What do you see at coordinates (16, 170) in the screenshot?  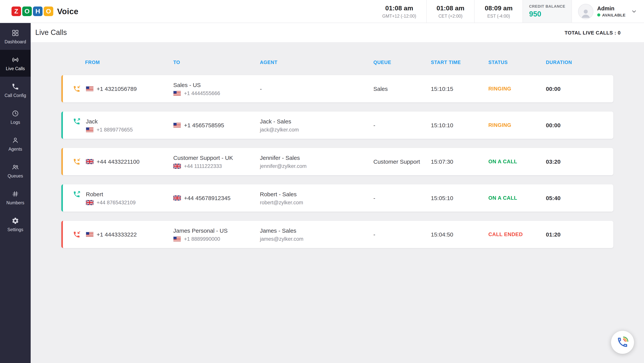 I see `sidebar-item-queues: Queues` at bounding box center [16, 170].